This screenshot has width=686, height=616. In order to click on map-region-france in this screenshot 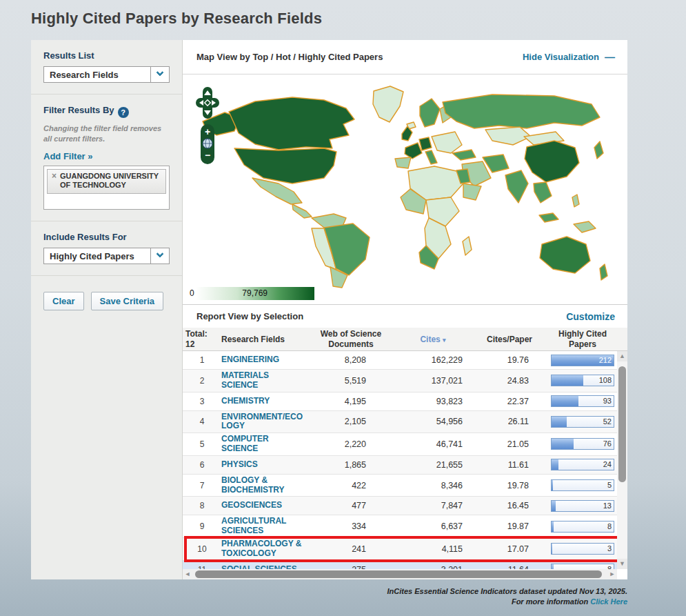, I will do `click(414, 150)`.